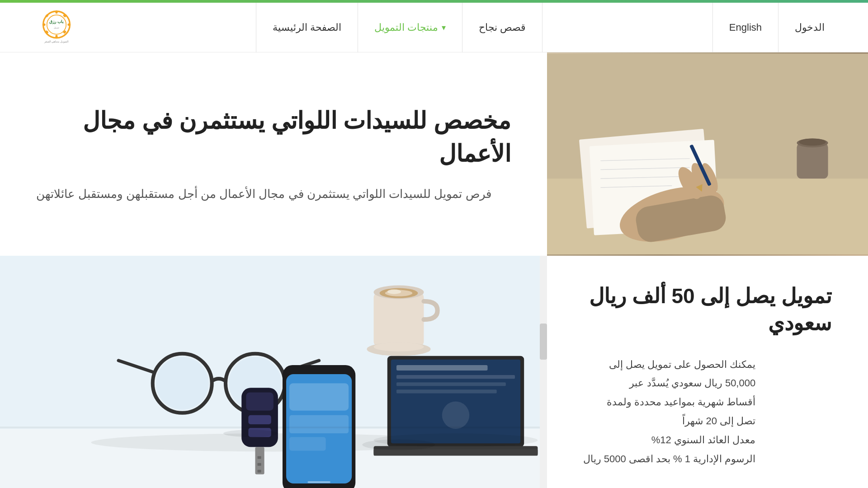  What do you see at coordinates (708, 310) in the screenshot?
I see `lower-title: تمويل يصل إلى 50 ألف ريال سعودي` at bounding box center [708, 310].